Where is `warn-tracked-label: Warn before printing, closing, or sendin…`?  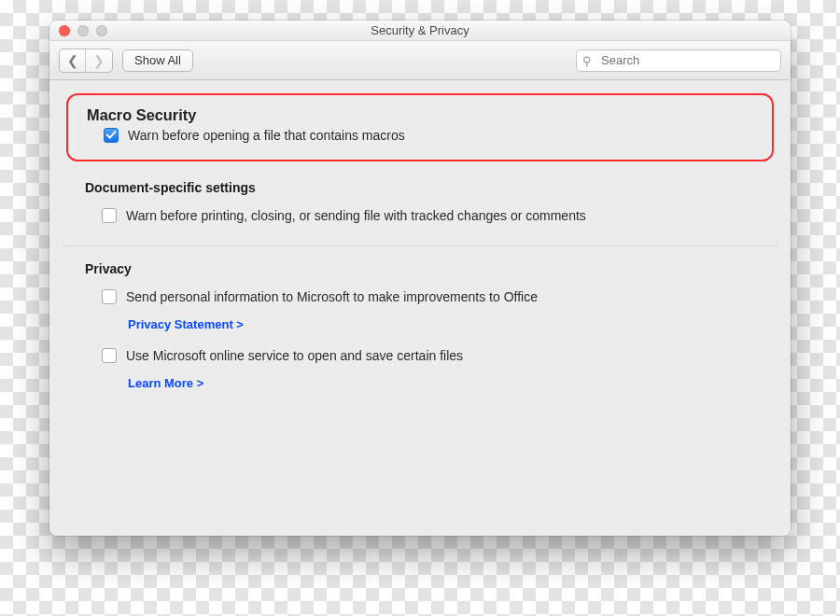
warn-tracked-label: Warn before printing, closing, or sendin… is located at coordinates (357, 216).